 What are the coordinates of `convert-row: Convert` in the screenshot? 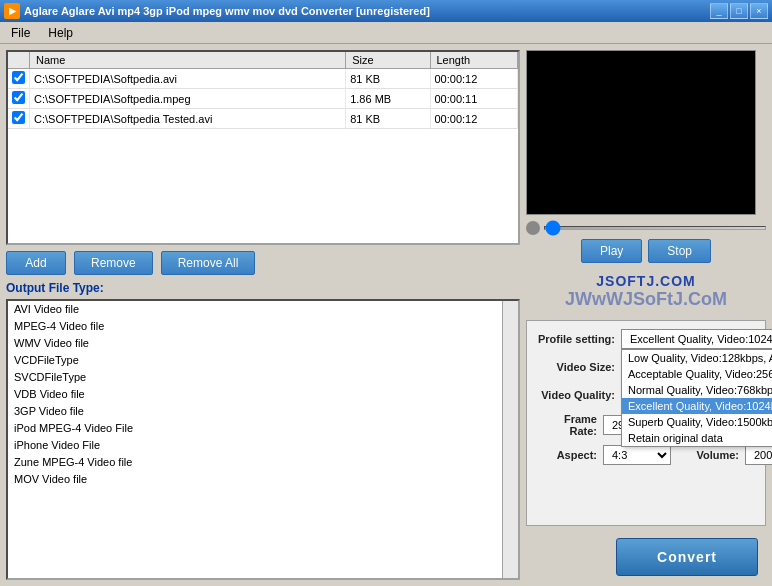 It's located at (646, 556).